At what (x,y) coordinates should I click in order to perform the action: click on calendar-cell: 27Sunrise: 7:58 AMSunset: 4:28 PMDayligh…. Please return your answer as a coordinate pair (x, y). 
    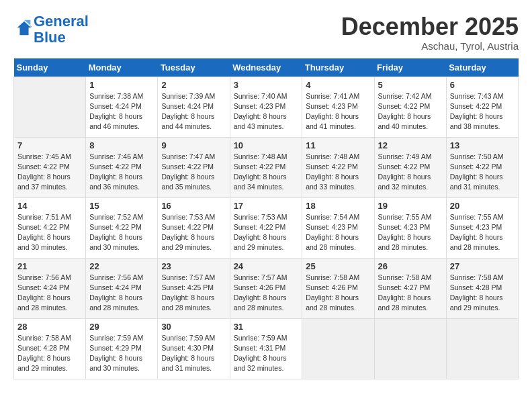
    Looking at the image, I should click on (482, 288).